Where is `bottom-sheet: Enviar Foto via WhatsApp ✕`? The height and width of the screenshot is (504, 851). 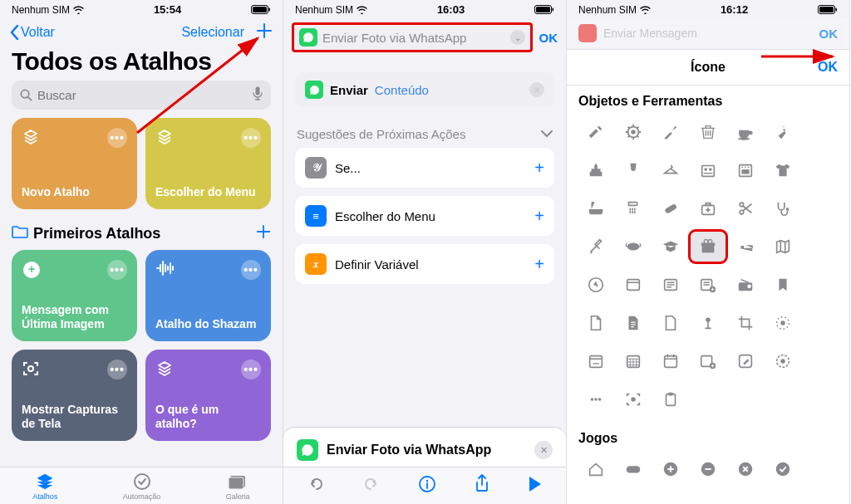
bottom-sheet: Enviar Foto via WhatsApp ✕ is located at coordinates (425, 450).